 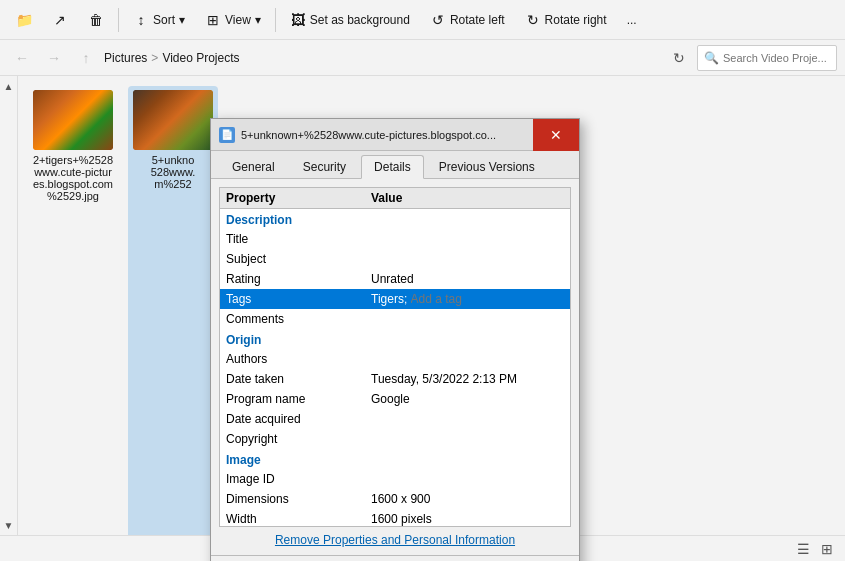 I want to click on prop-date-acquired-value, so click(x=468, y=419).